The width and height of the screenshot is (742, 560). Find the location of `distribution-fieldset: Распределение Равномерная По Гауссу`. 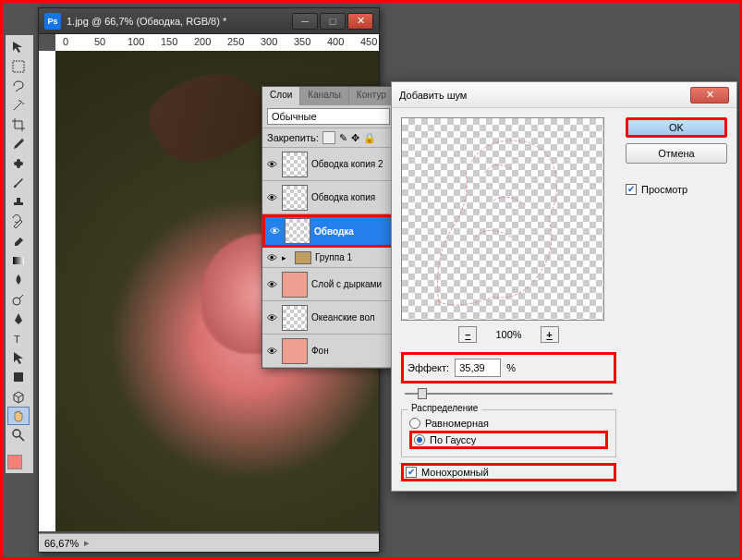

distribution-fieldset: Распределение Равномерная По Гауссу is located at coordinates (508, 433).